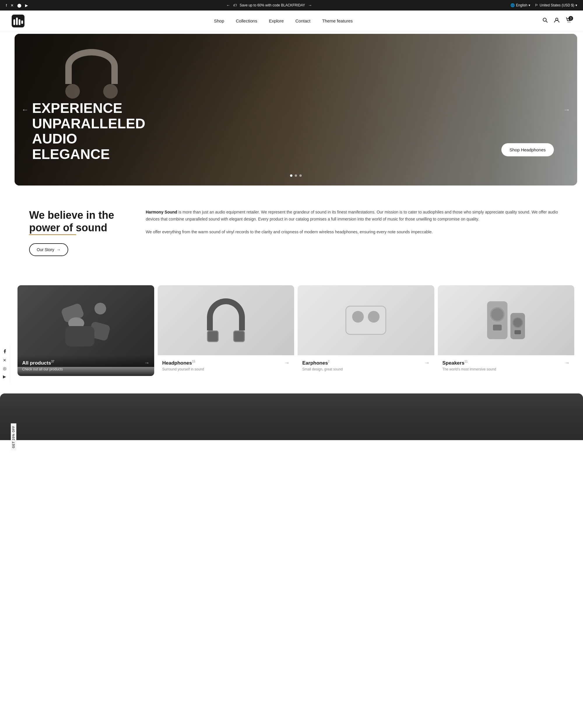 Image resolution: width=583 pixels, height=728 pixels. Describe the element at coordinates (506, 320) in the screenshot. I see `speakers-graphic` at that location.